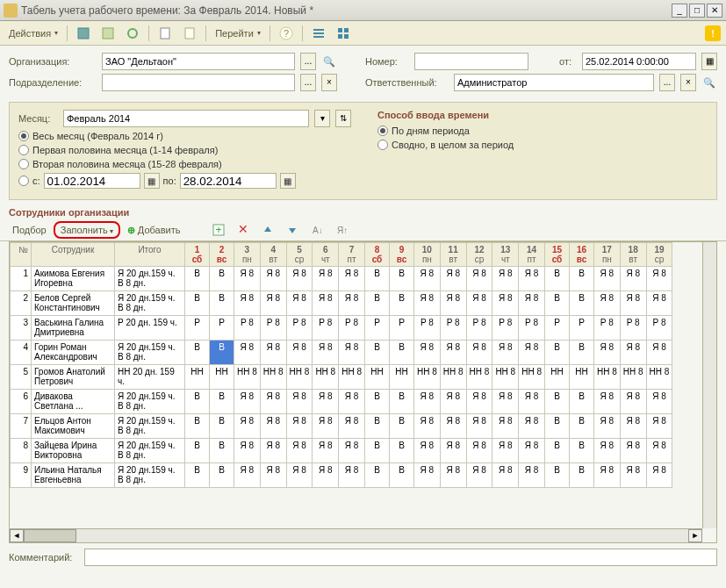  I want to click on day-header: 17пн, so click(607, 255).